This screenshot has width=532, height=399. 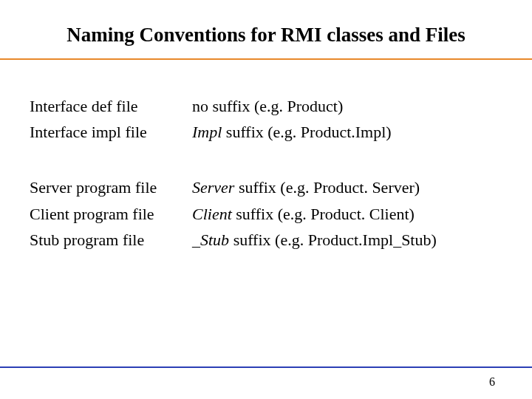 What do you see at coordinates (492, 382) in the screenshot?
I see `page-number: 6` at bounding box center [492, 382].